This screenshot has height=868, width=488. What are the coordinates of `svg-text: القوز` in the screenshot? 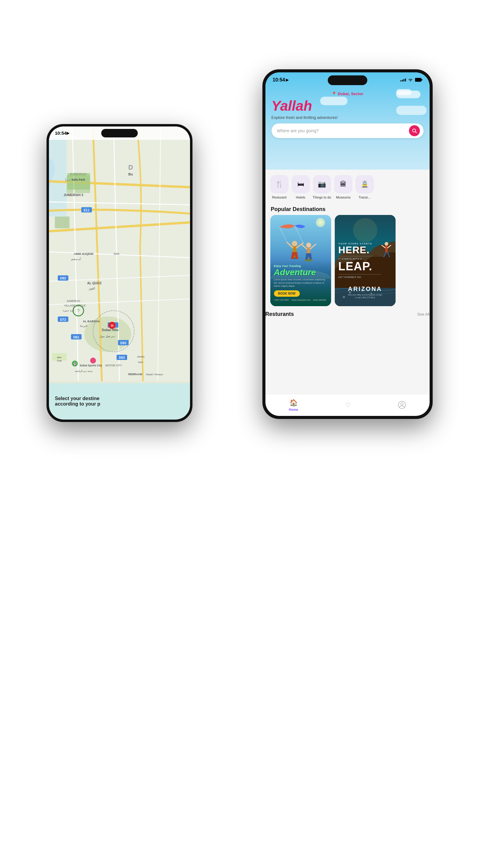 It's located at (92, 288).